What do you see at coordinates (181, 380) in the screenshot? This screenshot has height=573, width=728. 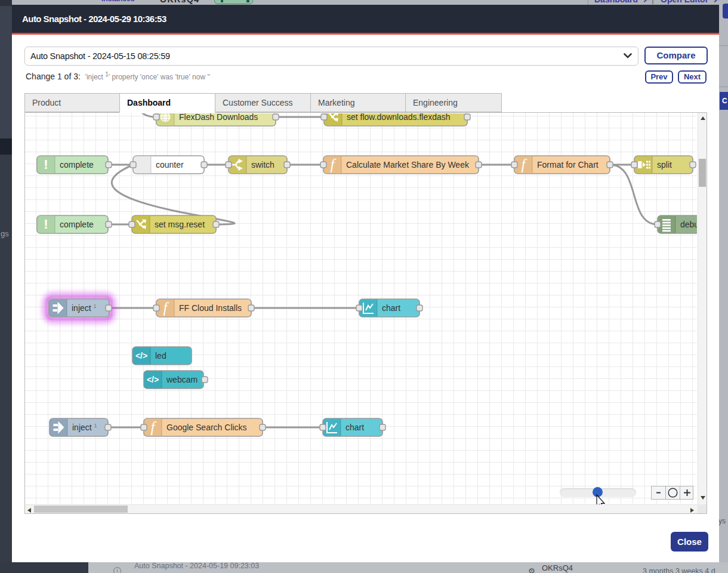 I see `svg-text: webcam` at bounding box center [181, 380].